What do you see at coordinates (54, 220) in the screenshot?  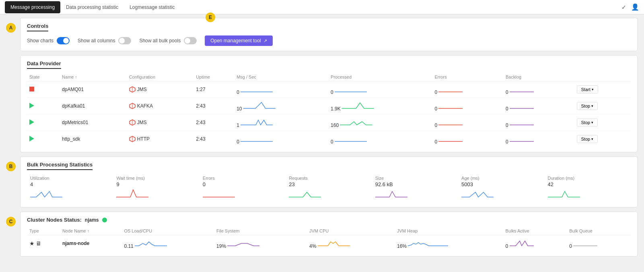 I see `cluster-nodes-title: Cluster Nodes Status:` at bounding box center [54, 220].